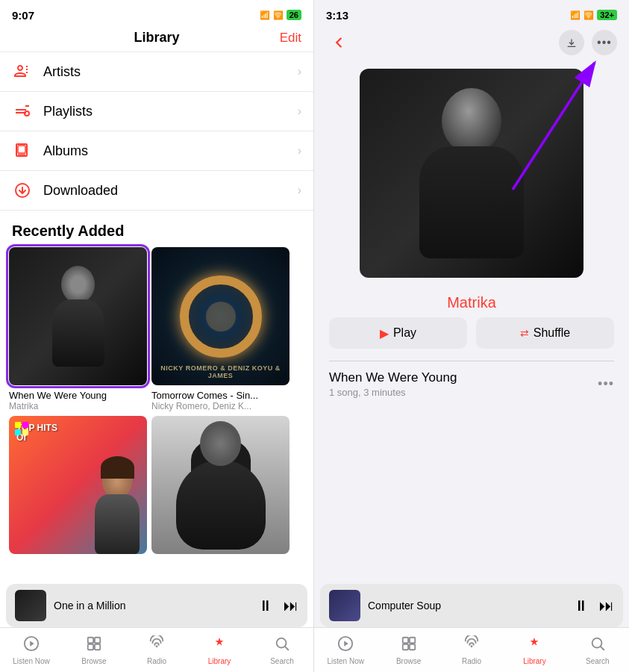 The width and height of the screenshot is (629, 672). What do you see at coordinates (278, 606) in the screenshot?
I see `left-now-playing-controls: ⏸ ⏭` at bounding box center [278, 606].